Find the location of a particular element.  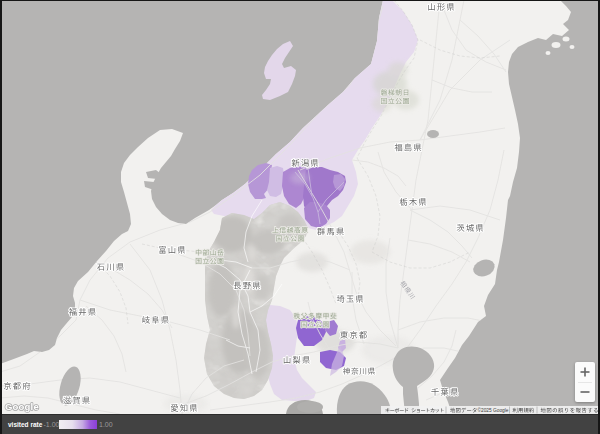

svg-text: ©2025 Google is located at coordinates (494, 410).